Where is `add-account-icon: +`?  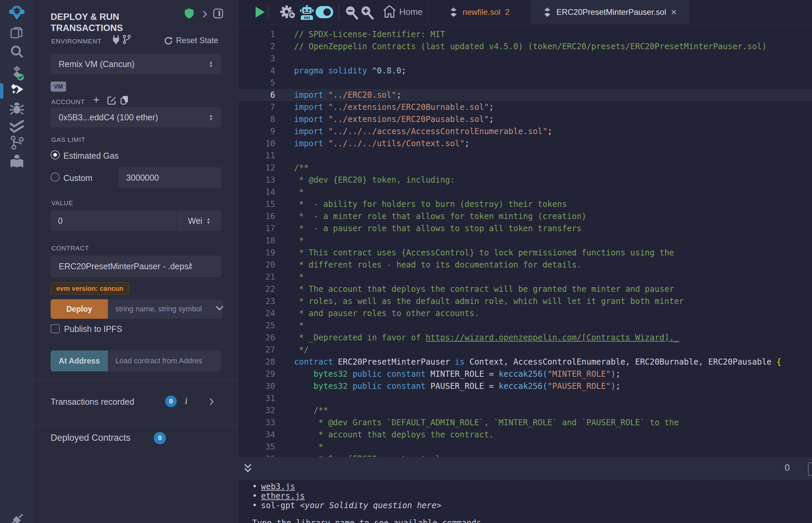 add-account-icon: + is located at coordinates (96, 100).